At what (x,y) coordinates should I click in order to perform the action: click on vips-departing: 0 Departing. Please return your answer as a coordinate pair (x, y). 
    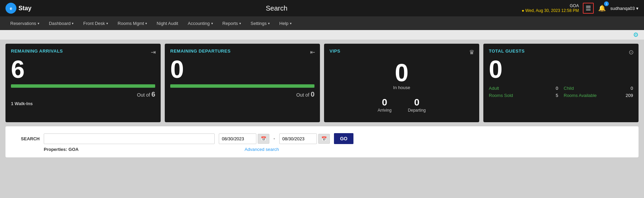
    Looking at the image, I should click on (417, 105).